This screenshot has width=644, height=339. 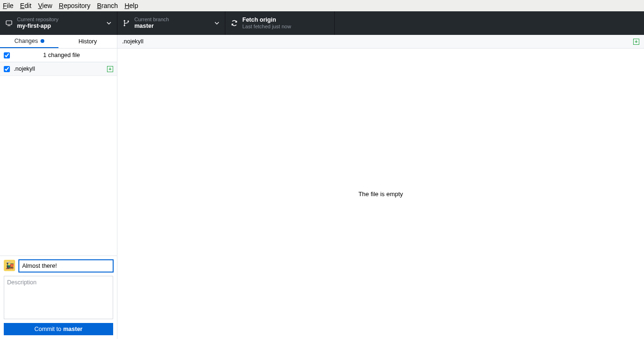 I want to click on commit-description-input, so click(x=58, y=298).